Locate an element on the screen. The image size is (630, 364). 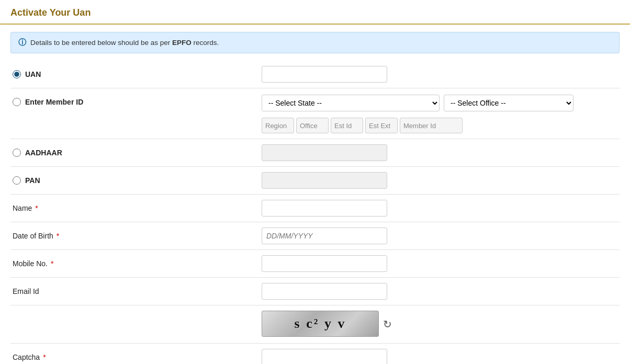
pan-row: PAN is located at coordinates (315, 181).